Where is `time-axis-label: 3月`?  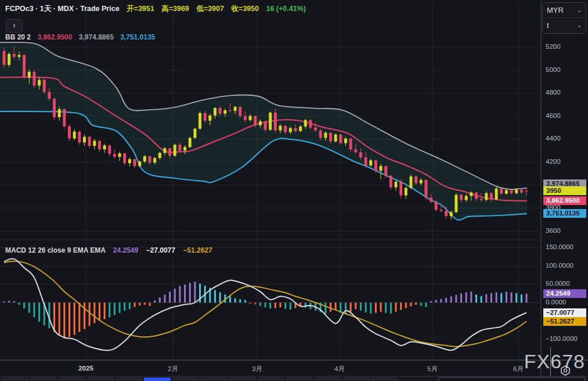
time-axis-label: 3月 is located at coordinates (257, 369).